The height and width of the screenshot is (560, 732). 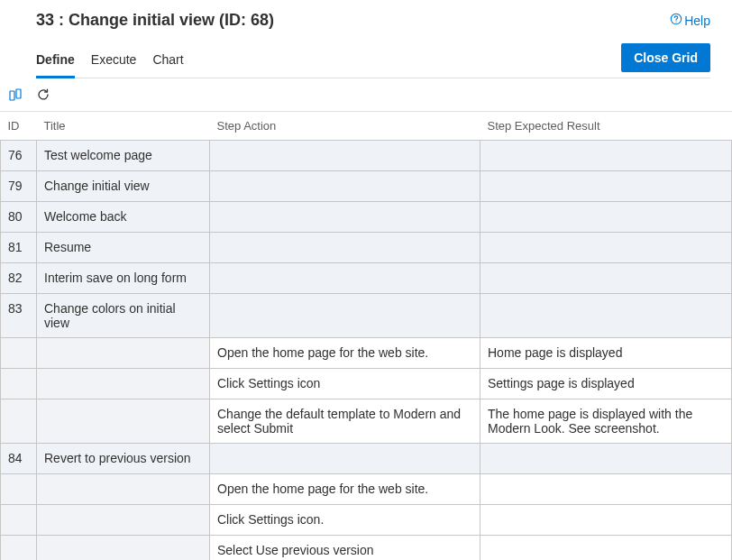 What do you see at coordinates (366, 548) in the screenshot?
I see `table-row: Select Use previous version` at bounding box center [366, 548].